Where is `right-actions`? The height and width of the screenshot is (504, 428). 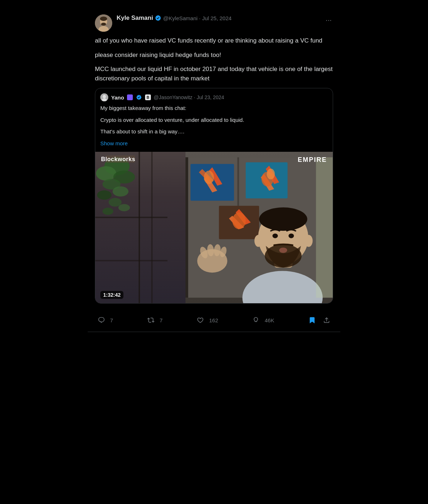 right-actions is located at coordinates (319, 320).